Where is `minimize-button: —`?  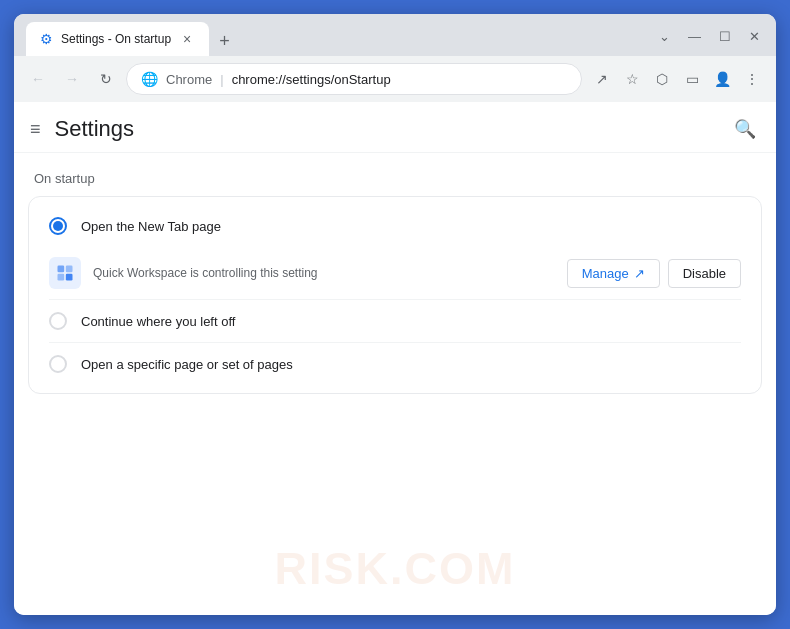
minimize-button: — is located at coordinates (694, 36).